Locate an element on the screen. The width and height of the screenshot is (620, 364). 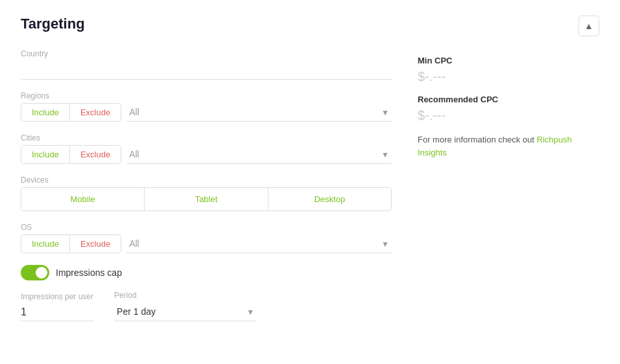
header-row: Targeting ▲ is located at coordinates (310, 26).